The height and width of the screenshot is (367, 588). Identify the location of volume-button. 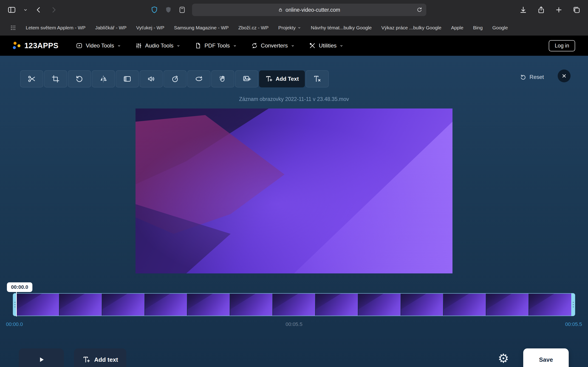
(151, 79).